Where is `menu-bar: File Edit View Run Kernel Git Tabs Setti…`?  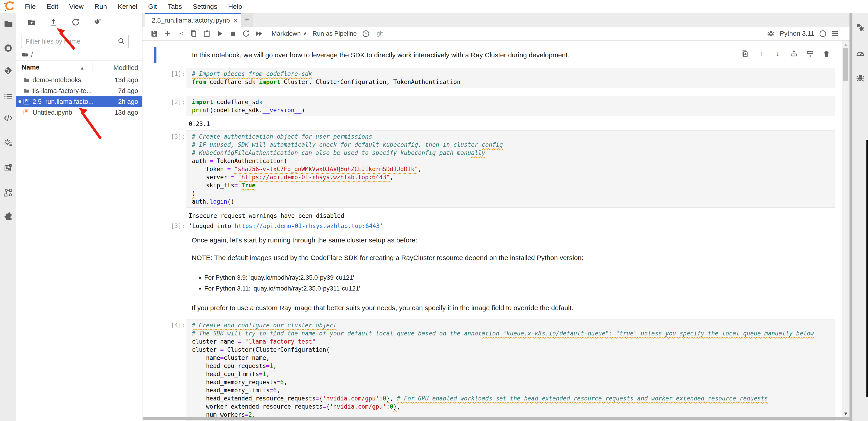
menu-bar: File Edit View Run Kernel Git Tabs Setti… is located at coordinates (434, 7).